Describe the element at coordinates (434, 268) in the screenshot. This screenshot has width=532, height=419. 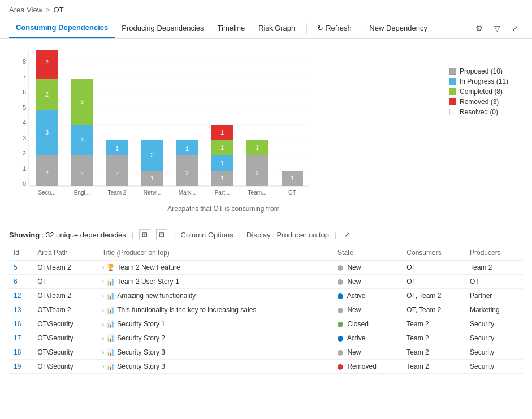
I see `cell-consumers: OT` at that location.